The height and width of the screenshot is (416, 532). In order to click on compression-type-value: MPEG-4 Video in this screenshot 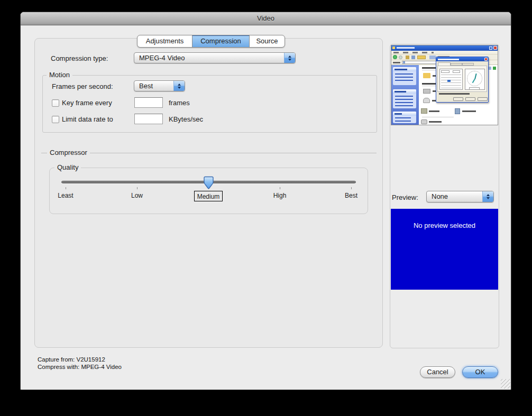, I will do `click(215, 58)`.